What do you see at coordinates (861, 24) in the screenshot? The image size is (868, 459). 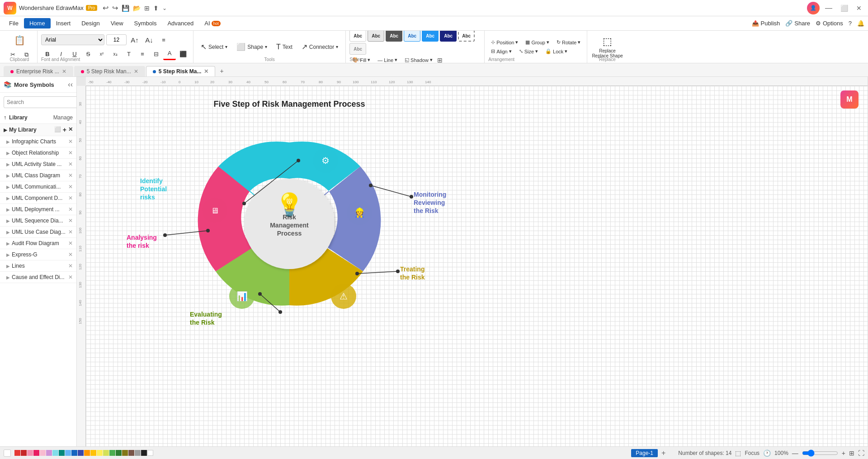 I see `notifications-btn: 🔔` at bounding box center [861, 24].